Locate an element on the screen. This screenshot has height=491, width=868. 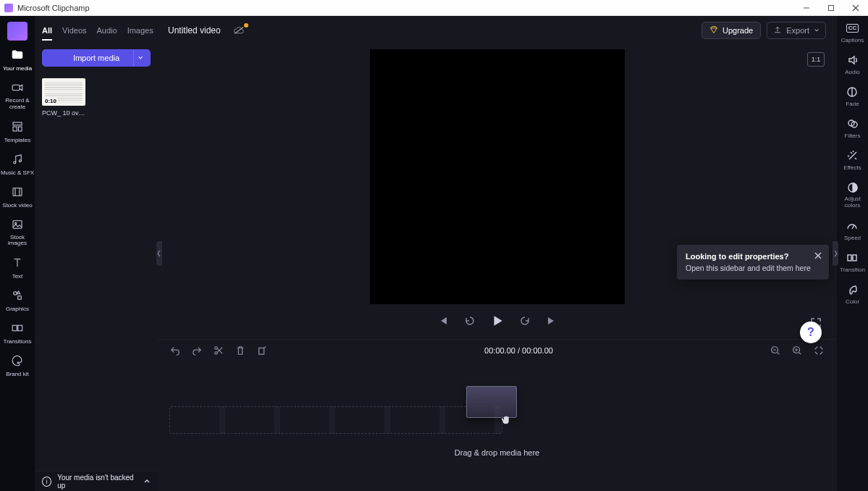
play-button is located at coordinates (497, 321).